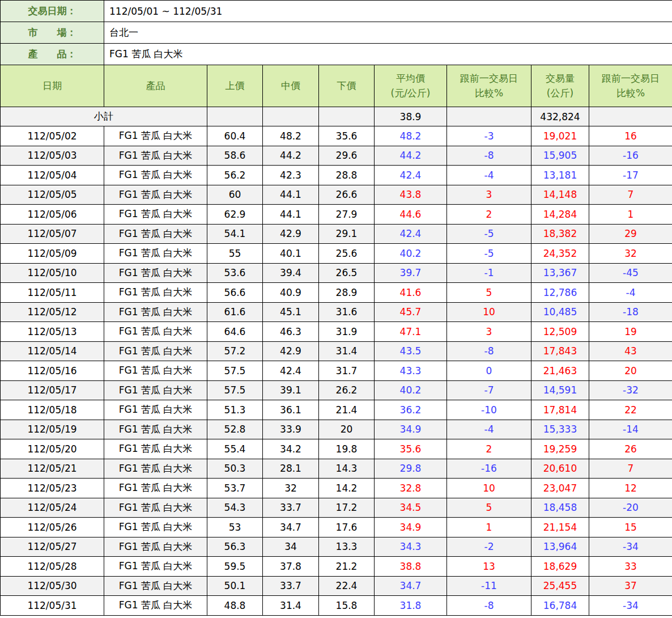 The image size is (672, 618). Describe the element at coordinates (235, 489) in the screenshot. I see `cell-high-price: 53.7` at that location.